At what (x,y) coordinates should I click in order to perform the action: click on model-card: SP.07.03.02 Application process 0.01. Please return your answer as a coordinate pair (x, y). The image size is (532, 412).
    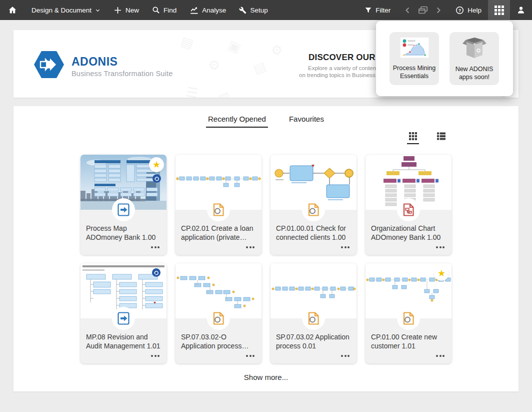
    Looking at the image, I should click on (314, 313).